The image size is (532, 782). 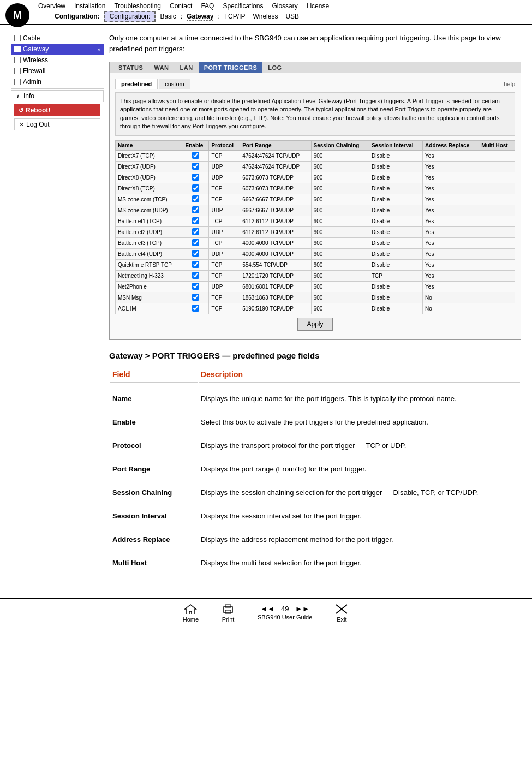 What do you see at coordinates (243, 6) in the screenshot?
I see `nav-specifications: Specifications` at bounding box center [243, 6].